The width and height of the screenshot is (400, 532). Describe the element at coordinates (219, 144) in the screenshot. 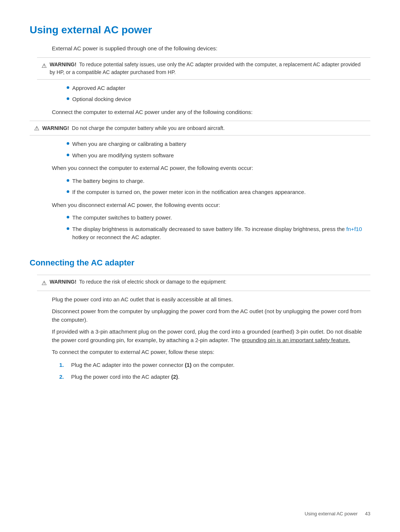

I see `list-item: When you are charging or calibrating a b…` at that location.